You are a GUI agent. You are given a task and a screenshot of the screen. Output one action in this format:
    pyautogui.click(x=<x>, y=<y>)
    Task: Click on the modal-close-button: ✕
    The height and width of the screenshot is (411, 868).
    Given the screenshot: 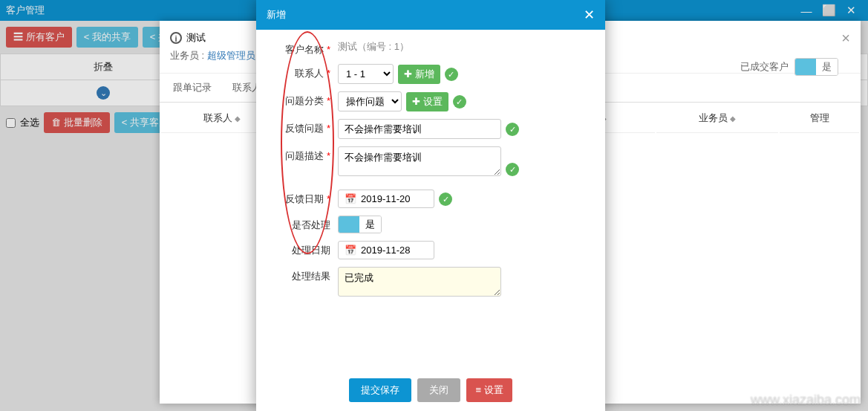 What is the action you would take?
    pyautogui.click(x=590, y=15)
    